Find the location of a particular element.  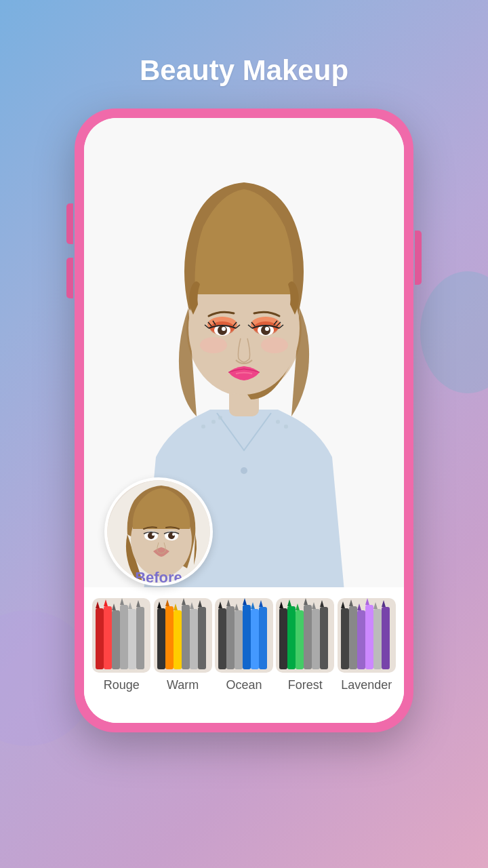

palette-item-lavender: Lavender is located at coordinates (367, 646).